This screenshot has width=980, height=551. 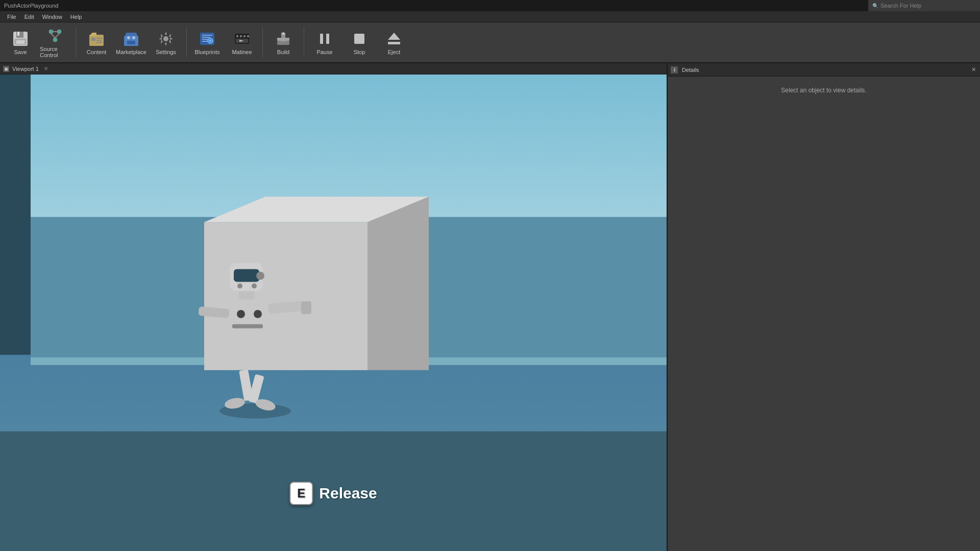 What do you see at coordinates (6, 69) in the screenshot?
I see `viewport-tab-icon: ▣` at bounding box center [6, 69].